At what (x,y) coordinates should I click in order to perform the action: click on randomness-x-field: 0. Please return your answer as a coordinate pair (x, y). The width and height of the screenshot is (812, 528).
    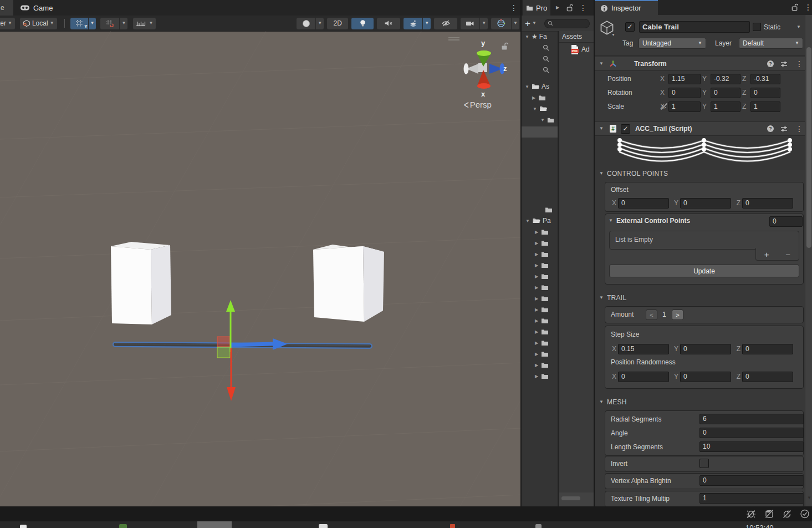
    Looking at the image, I should click on (644, 377).